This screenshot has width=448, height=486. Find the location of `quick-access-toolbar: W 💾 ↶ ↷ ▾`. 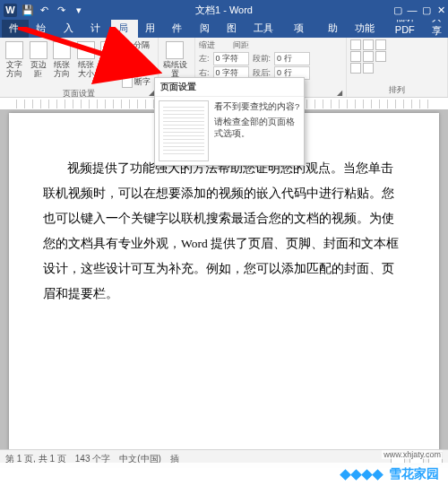

quick-access-toolbar: W 💾 ↶ ↷ ▾ is located at coordinates (45, 11).